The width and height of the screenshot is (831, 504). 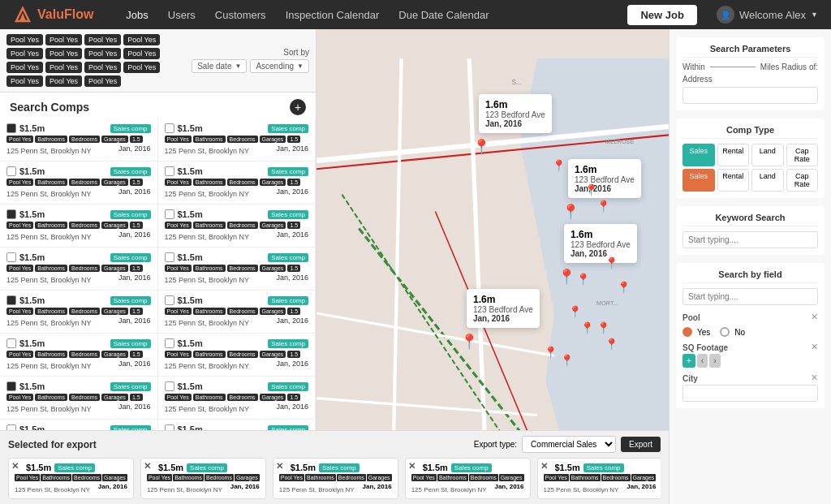 What do you see at coordinates (208, 151) in the screenshot?
I see `comp-address: 125 Penn St, Brooklyn NY` at bounding box center [208, 151].